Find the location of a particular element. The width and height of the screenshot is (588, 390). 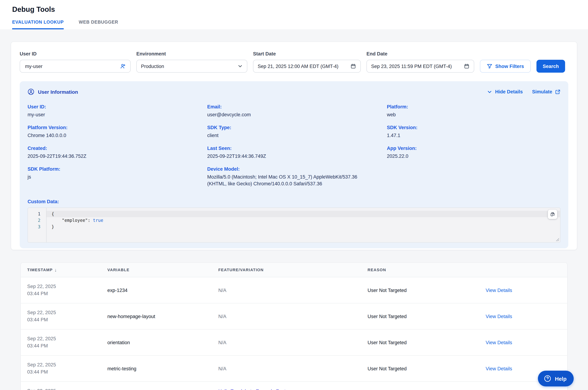

search-label: Search is located at coordinates (551, 66).